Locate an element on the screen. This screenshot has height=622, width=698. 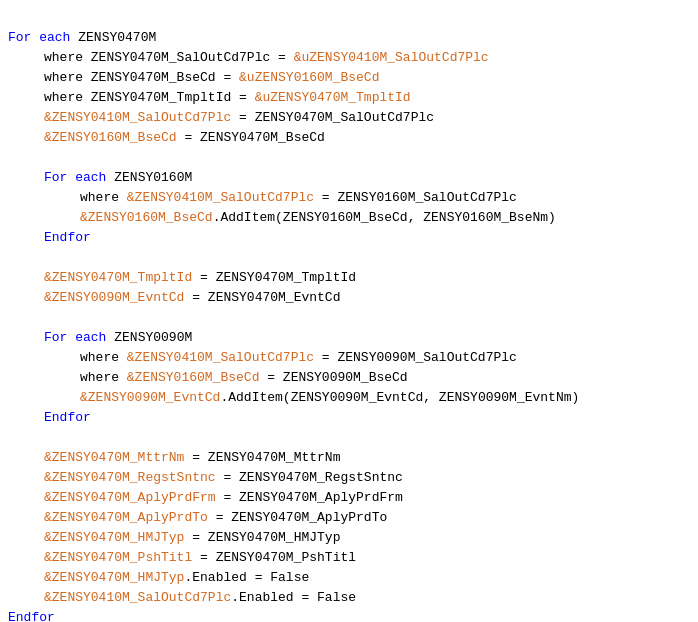
code-line: &ZENSY0470M_AplyPrdTo = ZENSY0470M_AplyP… is located at coordinates (349, 518).